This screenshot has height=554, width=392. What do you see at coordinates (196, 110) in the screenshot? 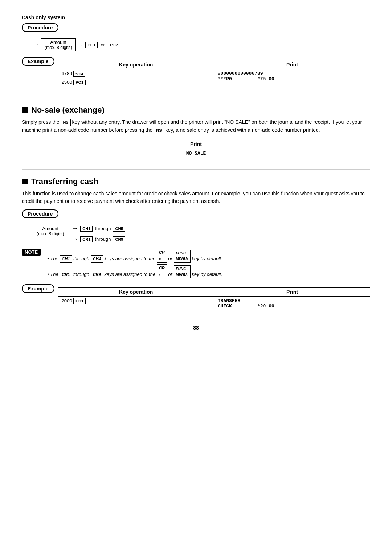
I see `no-sale-heading: No-sale (exchange)` at bounding box center [196, 110].